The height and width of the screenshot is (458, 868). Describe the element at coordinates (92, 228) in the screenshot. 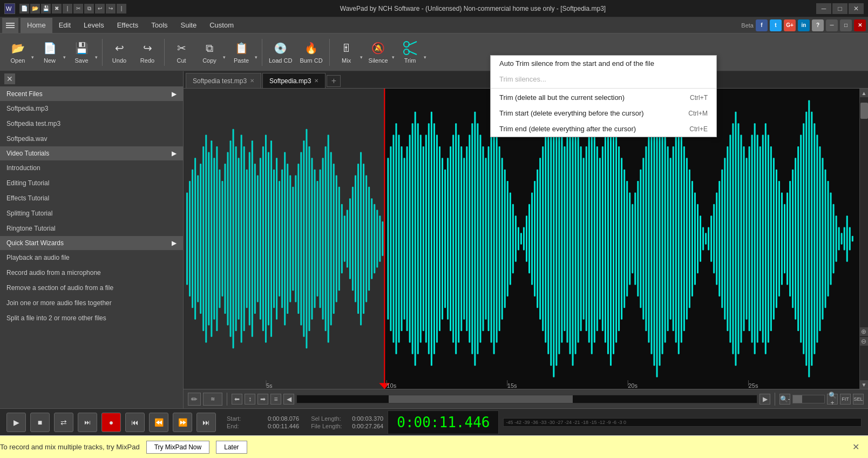

I see `sidebar-item-ringtone-tutorial: Ringtone Tutorial` at that location.